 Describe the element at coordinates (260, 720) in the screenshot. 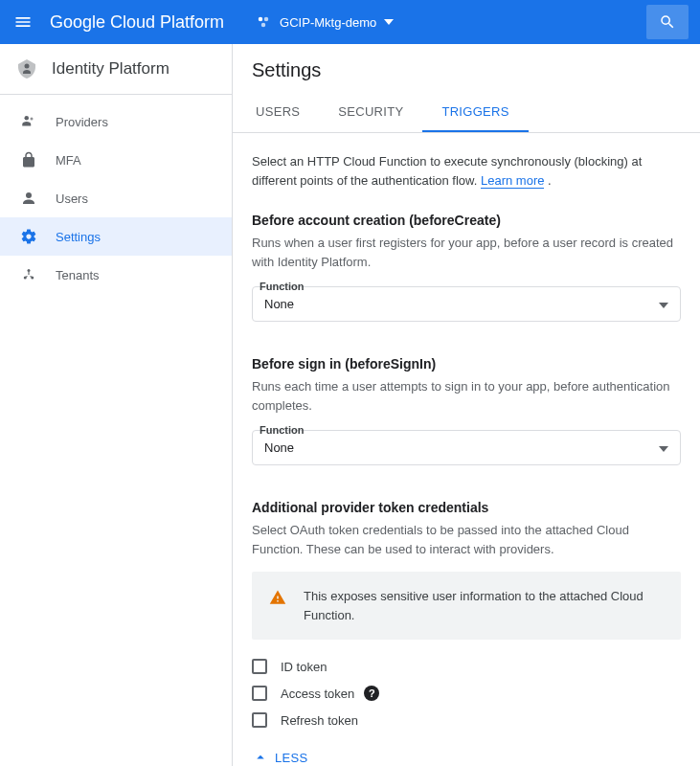

I see `checkbox-refresh-token` at that location.